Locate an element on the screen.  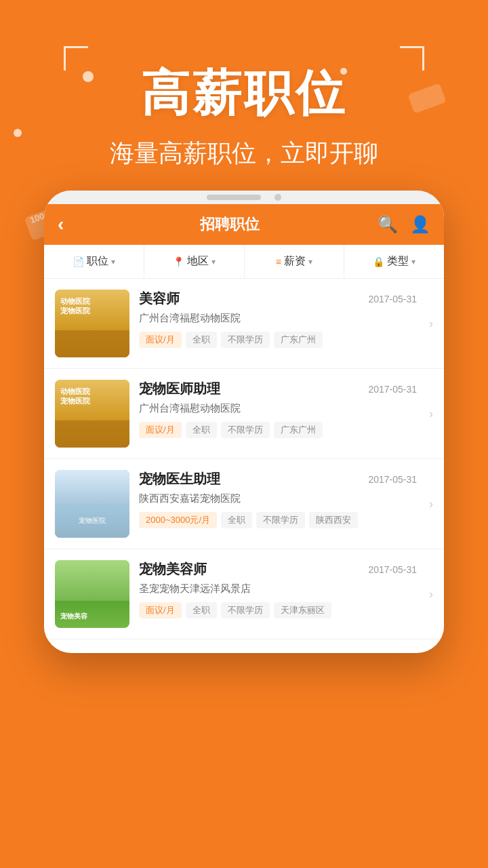
region-icon: 📍 is located at coordinates (179, 262).